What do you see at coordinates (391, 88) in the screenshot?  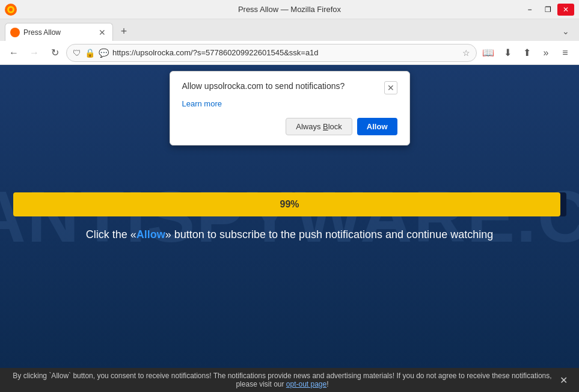 I see `dialog-close-button: ✕` at bounding box center [391, 88].